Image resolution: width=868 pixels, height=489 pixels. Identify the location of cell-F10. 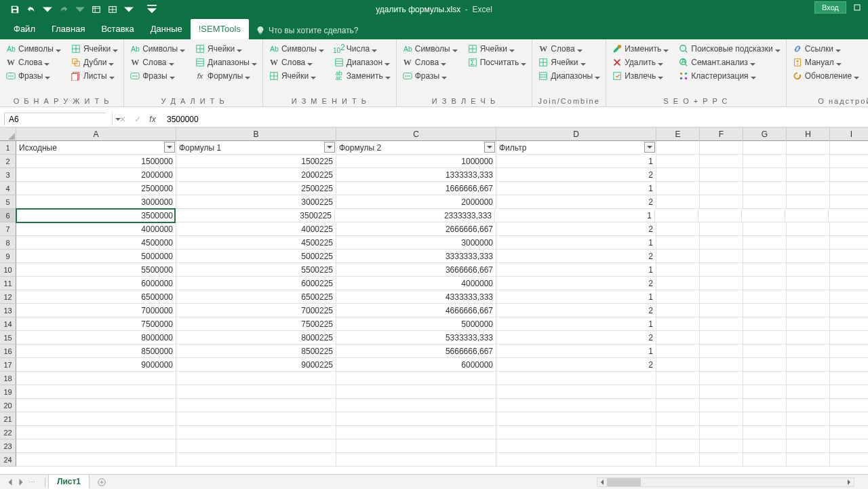
(722, 270).